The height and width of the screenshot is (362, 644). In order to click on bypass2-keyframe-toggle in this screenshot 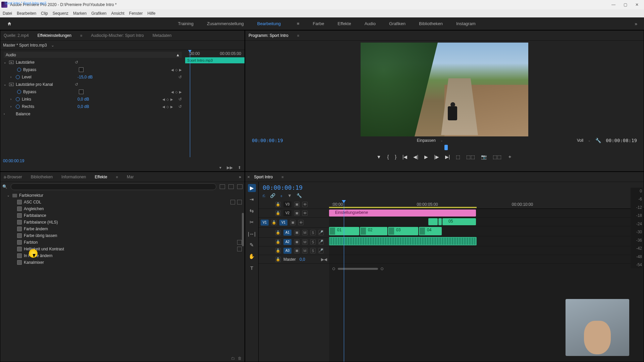, I will do `click(19, 92)`.